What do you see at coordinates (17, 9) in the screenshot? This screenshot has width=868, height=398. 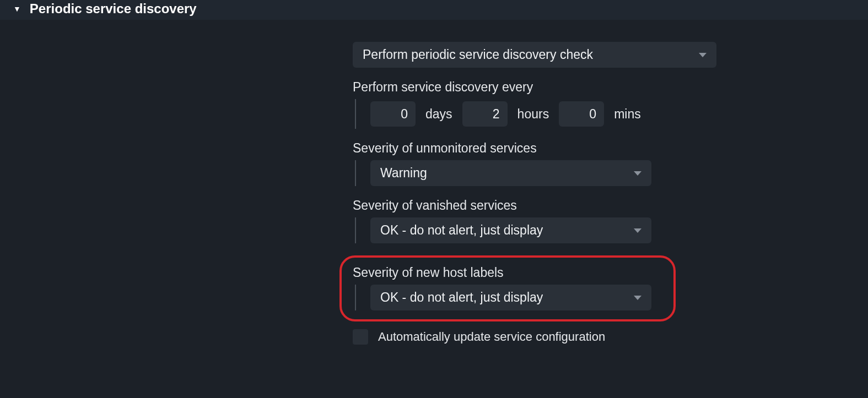 I see `collapse-icon: ▼` at bounding box center [17, 9].